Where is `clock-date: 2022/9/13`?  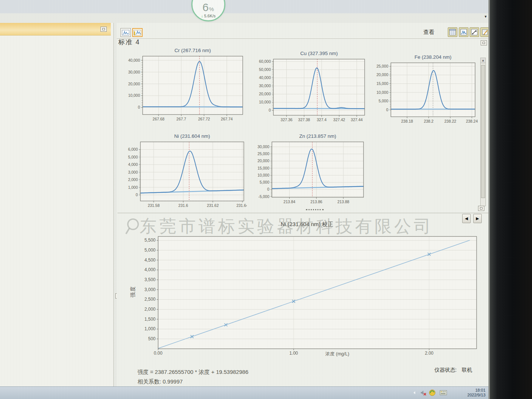
clock-date: 2022/9/13 is located at coordinates (477, 395).